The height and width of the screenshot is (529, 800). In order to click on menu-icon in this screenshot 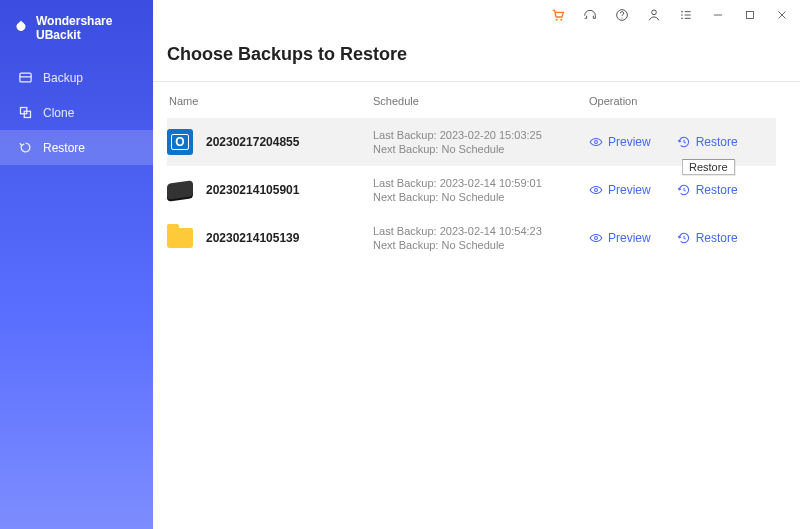, I will do `click(686, 15)`.